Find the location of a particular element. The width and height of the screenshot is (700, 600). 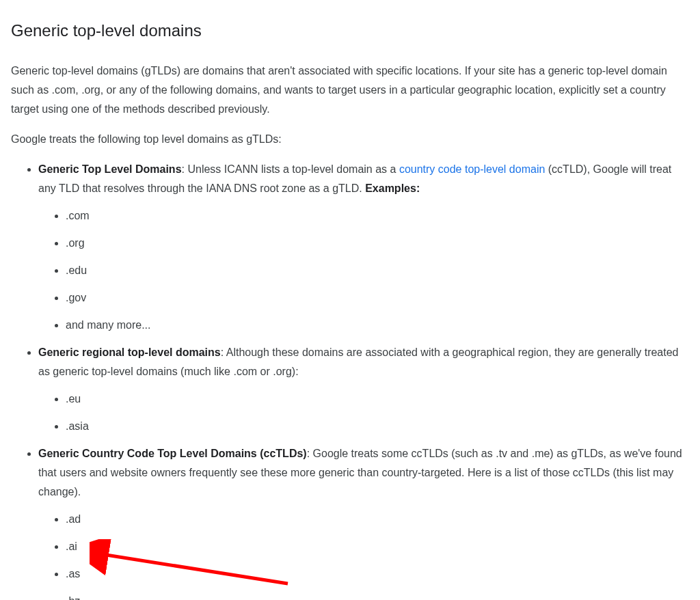

gtld-desc-before: : Unless ICANN lists a top-level domain … is located at coordinates (291, 169).